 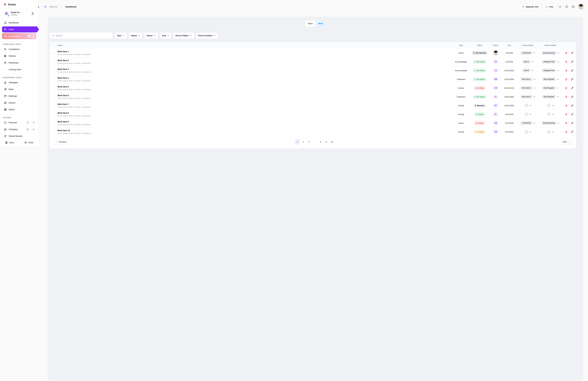 What do you see at coordinates (137, 123) in the screenshot?
I see `table-row: Work Item 9Lorem ipsum dolor sit amet, c…` at bounding box center [137, 123].